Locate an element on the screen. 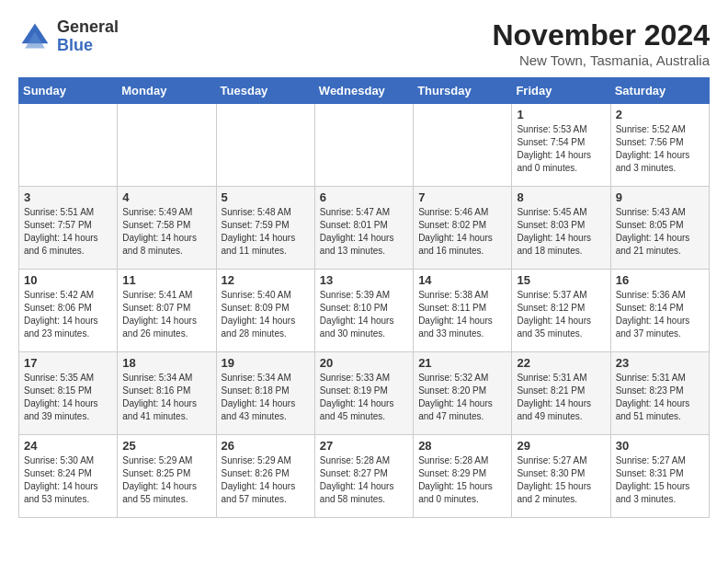 This screenshot has width=728, height=563. header-tuesday: Tuesday is located at coordinates (265, 91).